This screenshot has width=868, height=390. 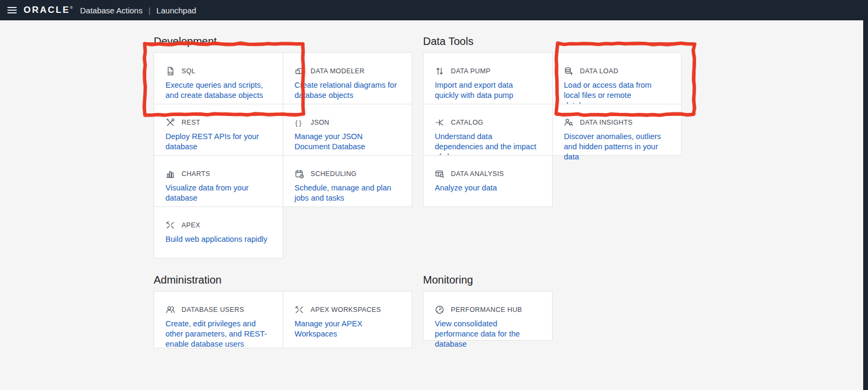 I want to click on card-label: JSON, so click(x=320, y=123).